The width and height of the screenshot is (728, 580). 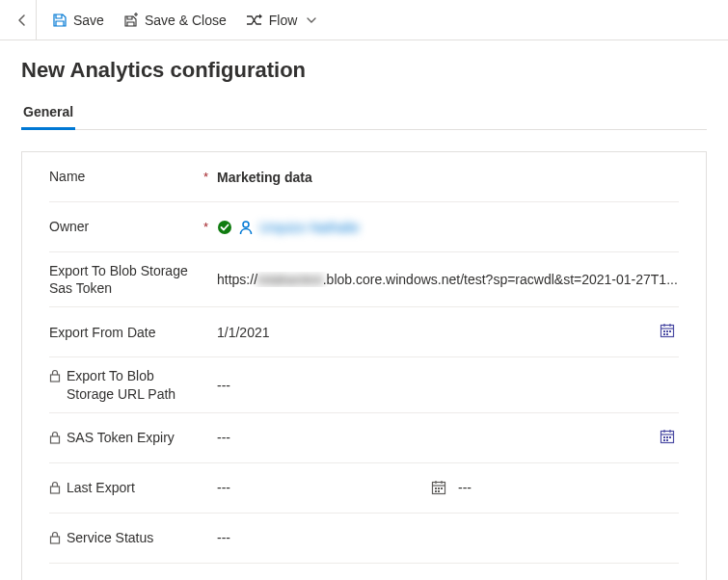 I want to click on verified-icon, so click(x=225, y=227).